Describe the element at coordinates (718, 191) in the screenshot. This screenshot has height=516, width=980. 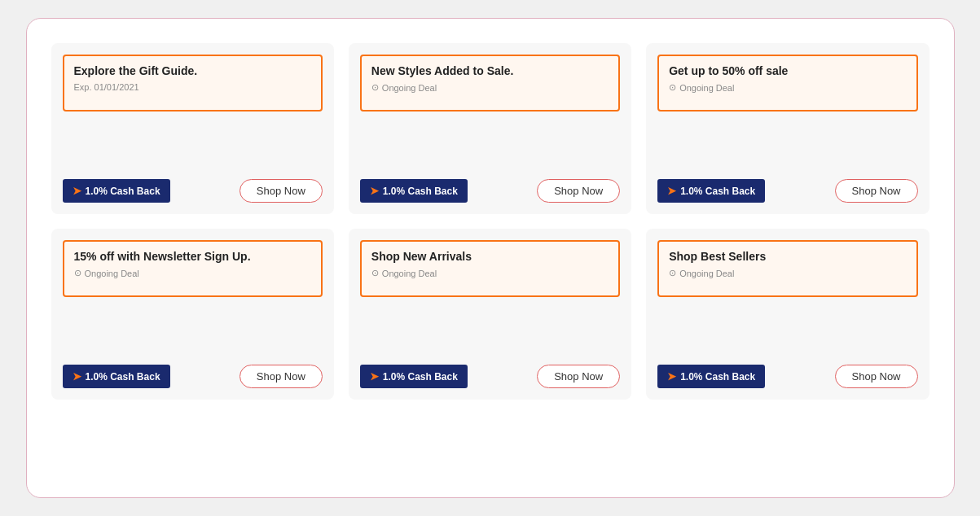
I see `cash-back-label-3: 1.0% Cash Back` at that location.